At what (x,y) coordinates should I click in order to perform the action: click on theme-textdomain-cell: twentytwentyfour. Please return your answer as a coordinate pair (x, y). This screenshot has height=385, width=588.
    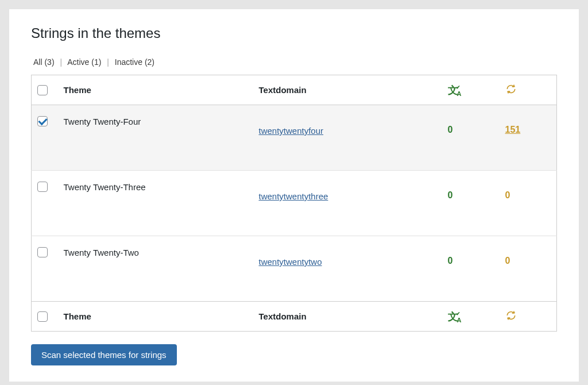
    Looking at the image, I should click on (348, 138).